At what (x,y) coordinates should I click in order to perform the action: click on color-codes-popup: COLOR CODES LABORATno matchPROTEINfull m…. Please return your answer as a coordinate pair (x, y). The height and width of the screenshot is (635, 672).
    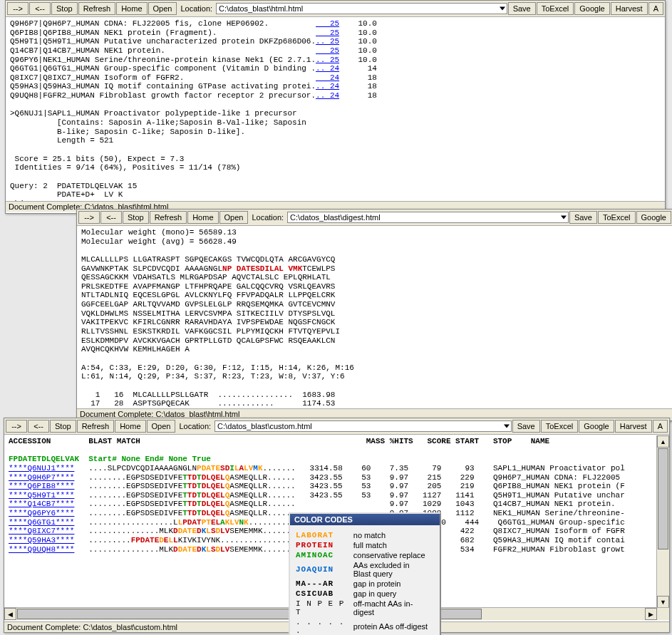
    Looking at the image, I should click on (365, 574).